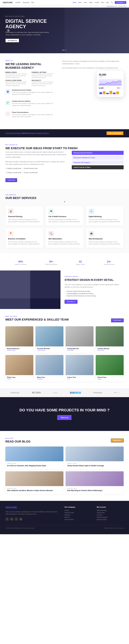 The image size is (129, 644). What do you see at coordinates (35, 464) in the screenshot?
I see `blog-date-1: Written by: Admin` at bounding box center [35, 464].